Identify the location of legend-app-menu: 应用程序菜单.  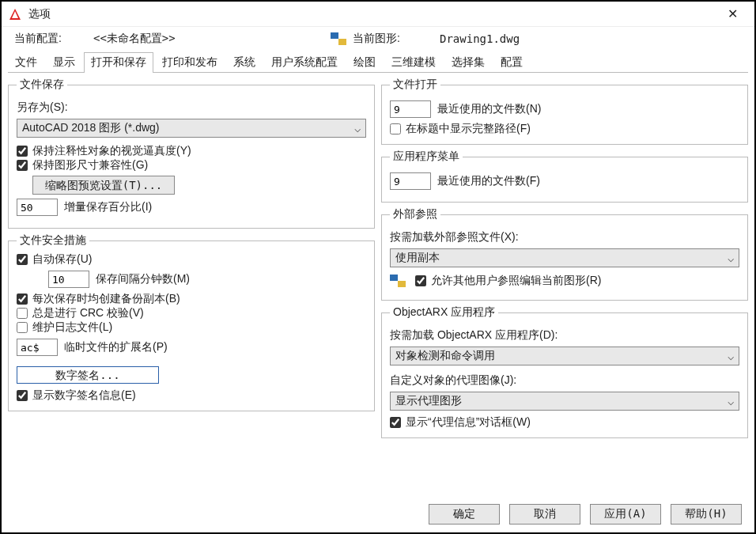
(426, 157).